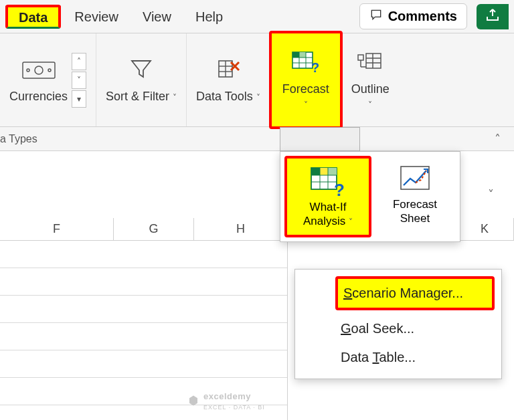 This screenshot has height=420, width=514. Describe the element at coordinates (376, 16) in the screenshot. I see `comment-icon` at that location.